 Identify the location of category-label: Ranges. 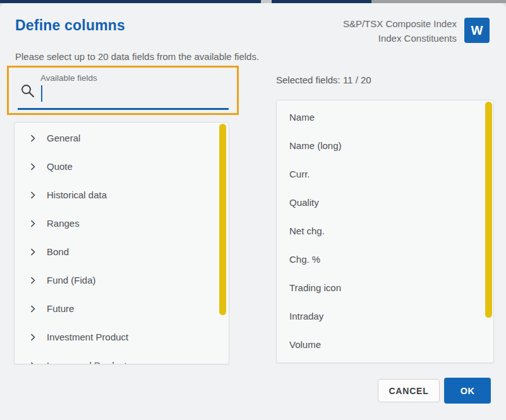
(63, 224).